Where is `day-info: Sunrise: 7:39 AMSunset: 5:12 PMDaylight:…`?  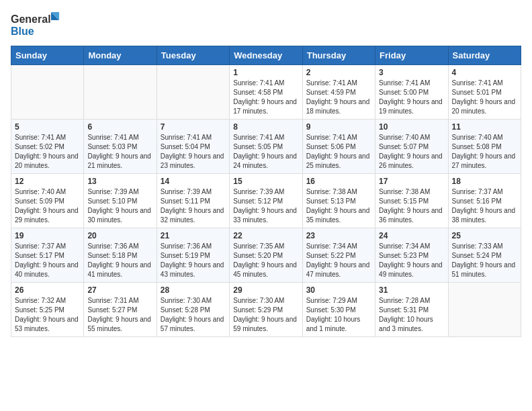 day-info: Sunrise: 7:39 AMSunset: 5:12 PMDaylight:… is located at coordinates (266, 206).